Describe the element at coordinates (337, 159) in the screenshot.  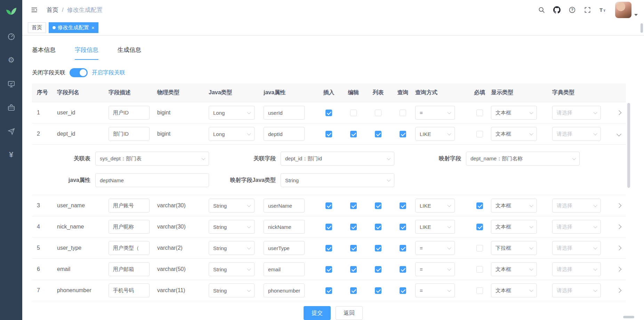
I see `relation-field-select: dept_id：部门id` at that location.